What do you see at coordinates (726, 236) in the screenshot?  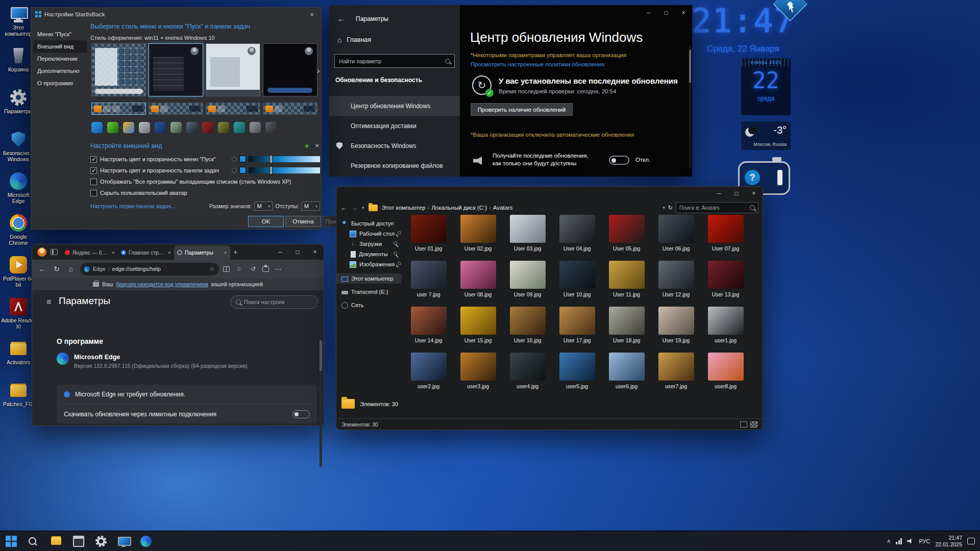 I see `file-item: User 07.jpg` at bounding box center [726, 236].